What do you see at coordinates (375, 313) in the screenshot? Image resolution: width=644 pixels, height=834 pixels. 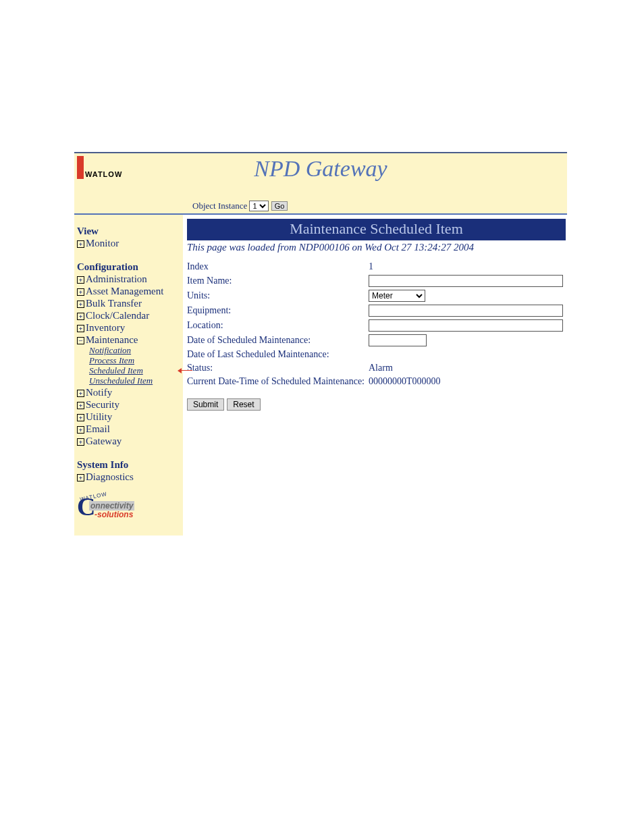 I see `main-content: Maintenance Scheduled Item This page was…` at bounding box center [375, 313].